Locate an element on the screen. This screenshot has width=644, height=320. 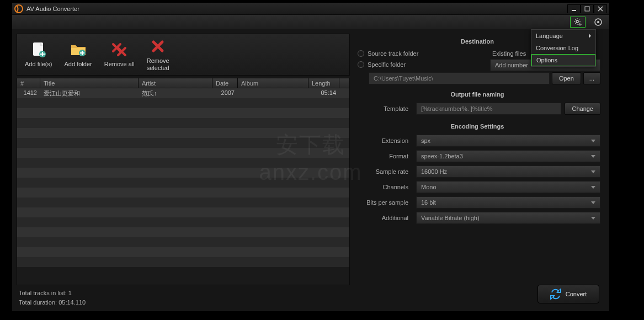
source-folder-radio: Source track folder is located at coordinates (422, 54).